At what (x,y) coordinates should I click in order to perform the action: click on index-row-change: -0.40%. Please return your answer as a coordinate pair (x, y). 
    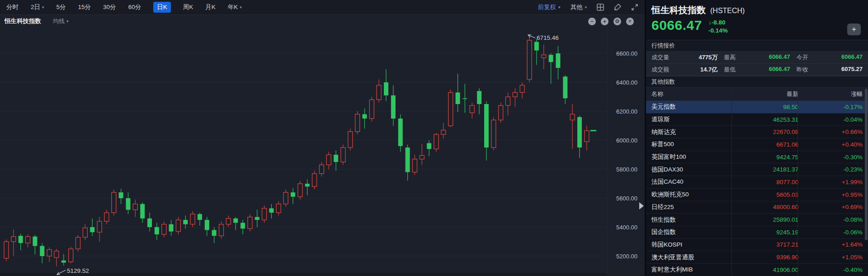
    Looking at the image, I should click on (830, 270).